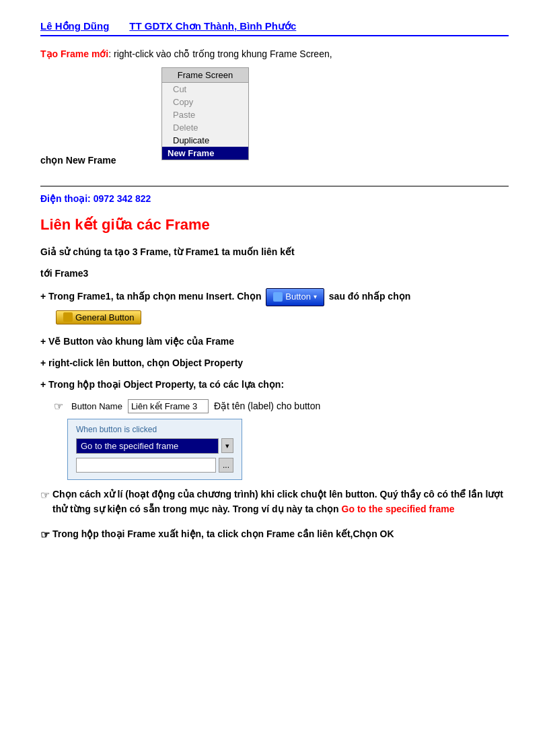 This screenshot has width=549, height=756. What do you see at coordinates (227, 446) in the screenshot?
I see `when-select-arrow: ▾` at bounding box center [227, 446].